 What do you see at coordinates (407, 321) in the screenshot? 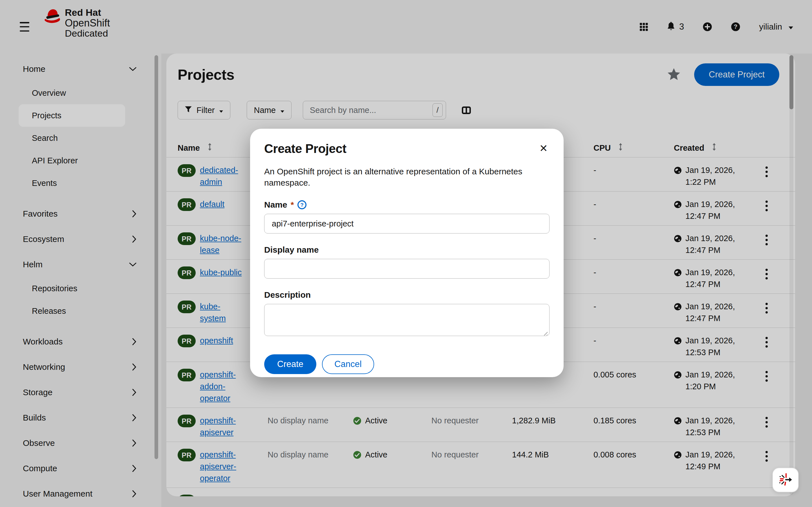
I see `description-textarea-wrap` at bounding box center [407, 321].